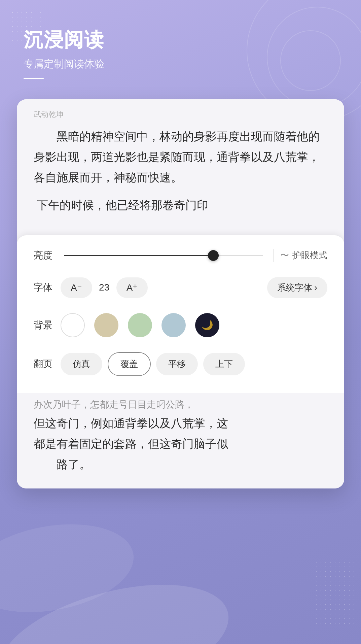  What do you see at coordinates (104, 287) in the screenshot?
I see `font-size-display: 23` at bounding box center [104, 287].